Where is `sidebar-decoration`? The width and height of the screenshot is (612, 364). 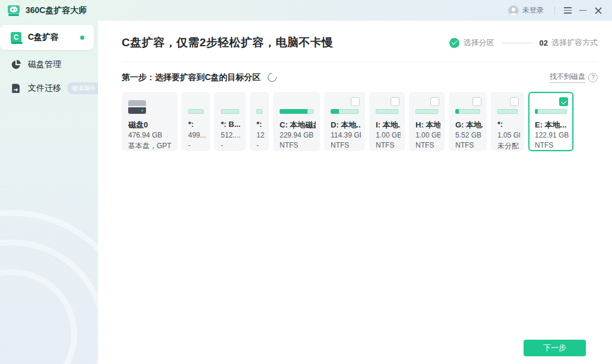 sidebar-decoration is located at coordinates (49, 287).